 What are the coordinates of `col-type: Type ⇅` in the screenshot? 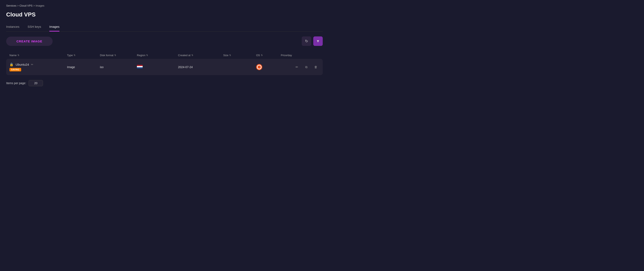 It's located at (84, 55).